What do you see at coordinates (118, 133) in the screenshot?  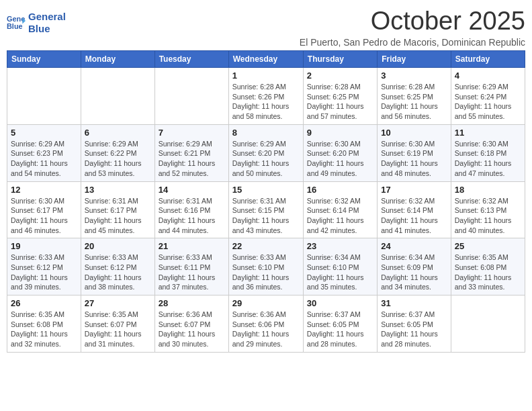 I see `day-number: 6` at bounding box center [118, 133].